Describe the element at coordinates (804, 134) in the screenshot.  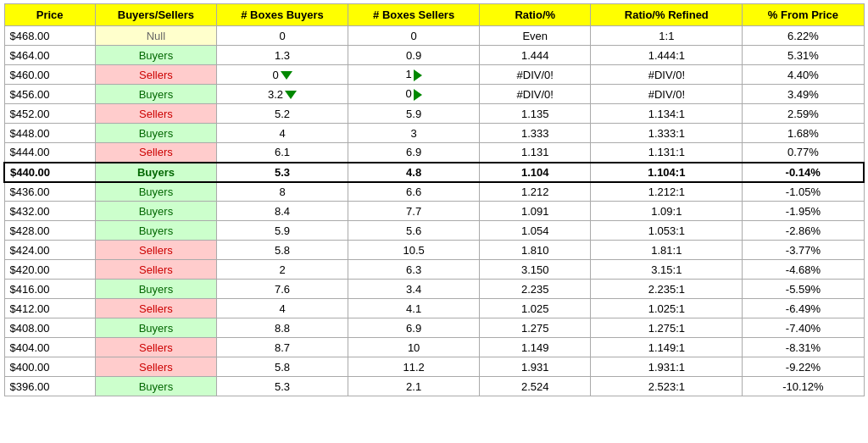
I see `from-price-cell: 1.68%` at that location.